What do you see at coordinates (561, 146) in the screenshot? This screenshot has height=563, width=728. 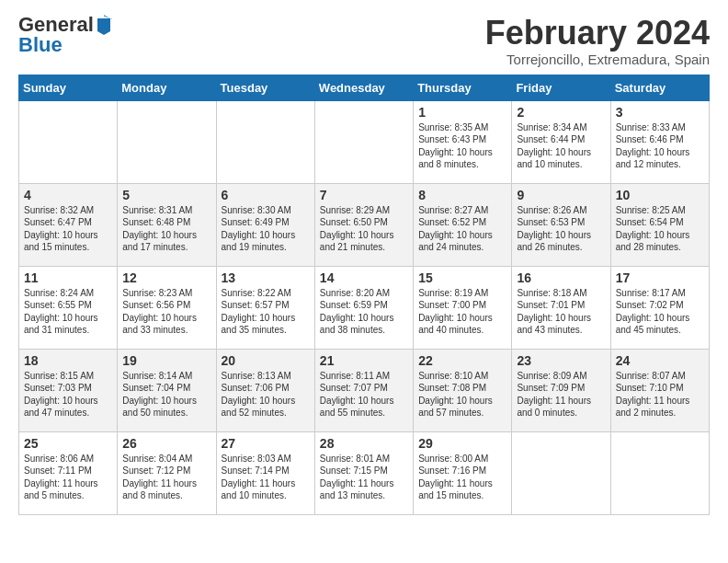 I see `day-info: Sunrise: 8:34 AM Sunset: 6:44 PM Dayligh…` at bounding box center [561, 146].